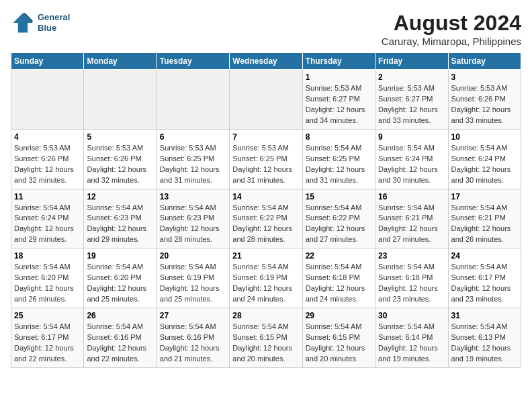 This screenshot has width=532, height=411. Describe the element at coordinates (411, 283) in the screenshot. I see `day-info: Sunrise: 5:54 AM Sunset: 6:18 PM Dayligh…` at that location.